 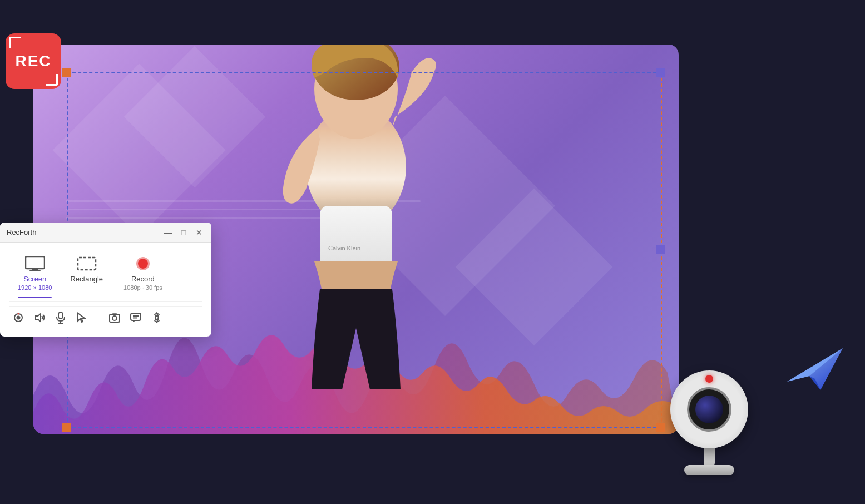 What do you see at coordinates (709, 379) in the screenshot?
I see `webcam-indicator` at bounding box center [709, 379].